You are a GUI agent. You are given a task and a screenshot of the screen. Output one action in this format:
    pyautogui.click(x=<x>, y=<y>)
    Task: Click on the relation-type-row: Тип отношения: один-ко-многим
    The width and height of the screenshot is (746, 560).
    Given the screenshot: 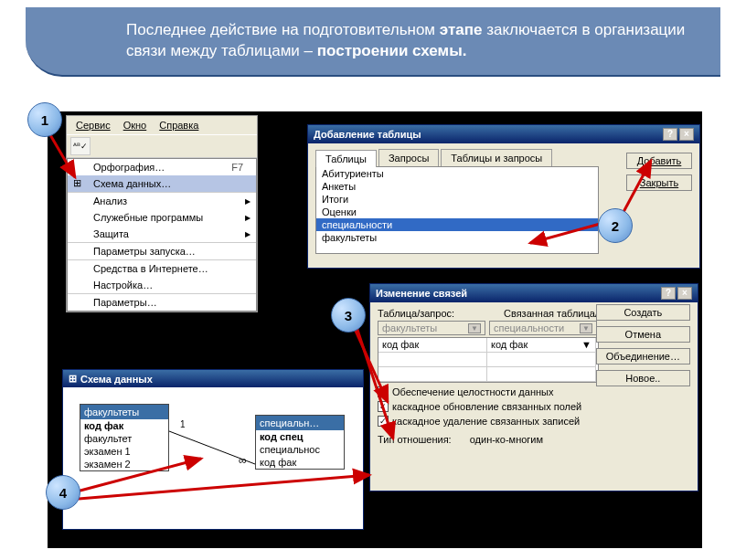 What is the action you would take?
    pyautogui.click(x=534, y=439)
    